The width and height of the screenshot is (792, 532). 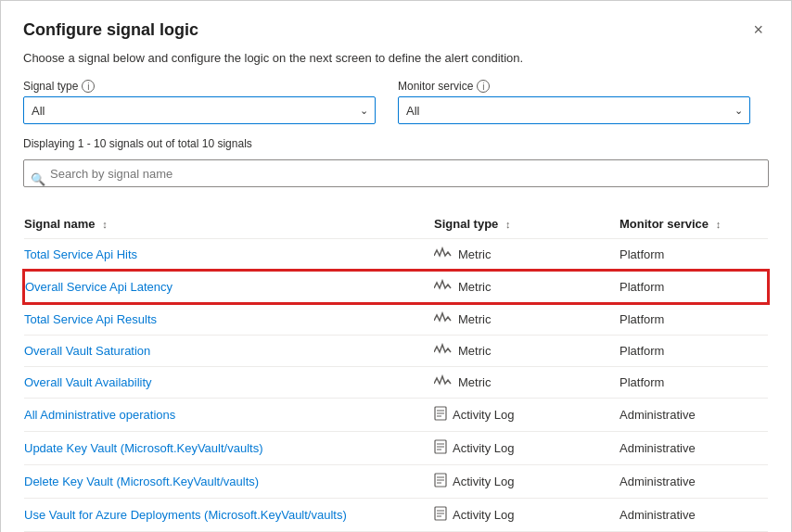 What do you see at coordinates (396, 102) in the screenshot?
I see `filters-row: Signal type i All ⌄ Monitor service i Al…` at bounding box center [396, 102].